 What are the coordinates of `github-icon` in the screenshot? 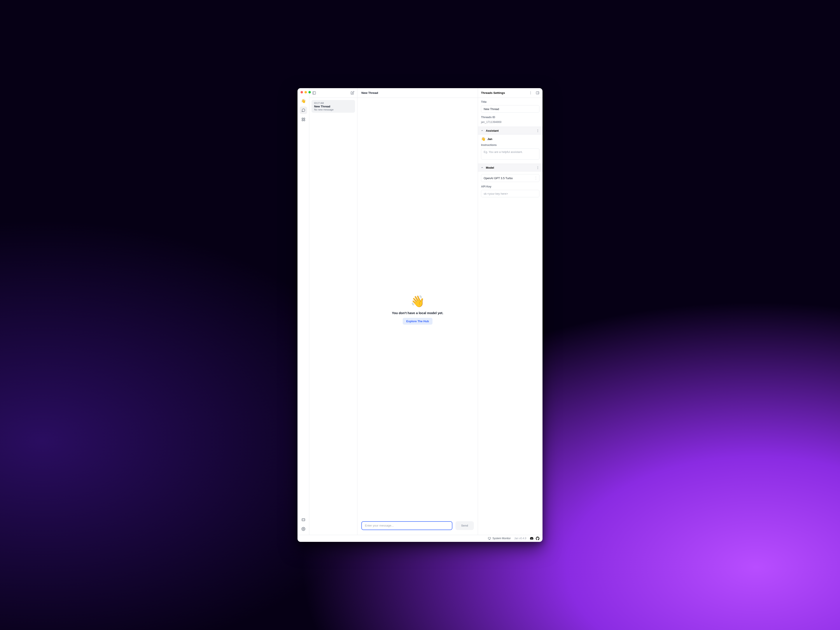 It's located at (538, 538).